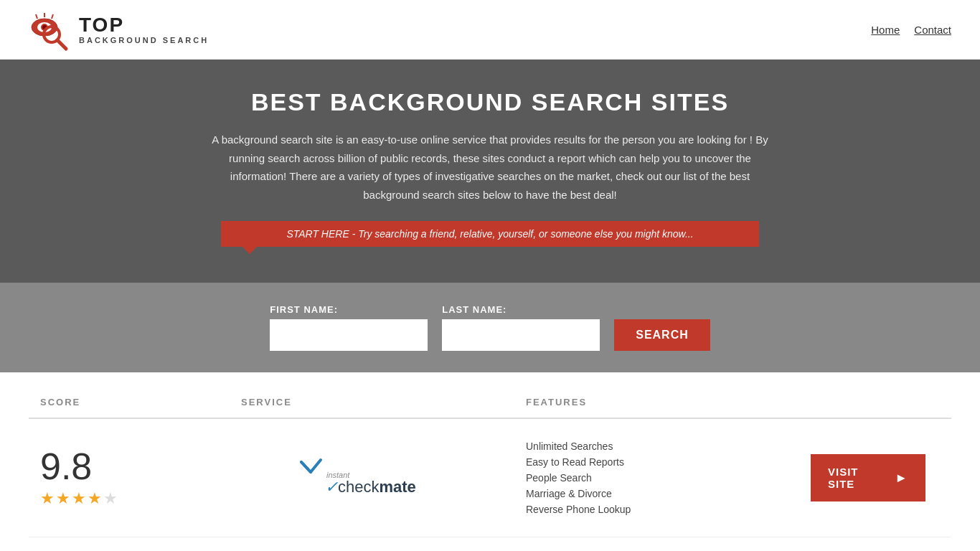 This screenshot has height=551, width=980. What do you see at coordinates (669, 446) in the screenshot?
I see `feature-item: Unlimited Searches` at bounding box center [669, 446].